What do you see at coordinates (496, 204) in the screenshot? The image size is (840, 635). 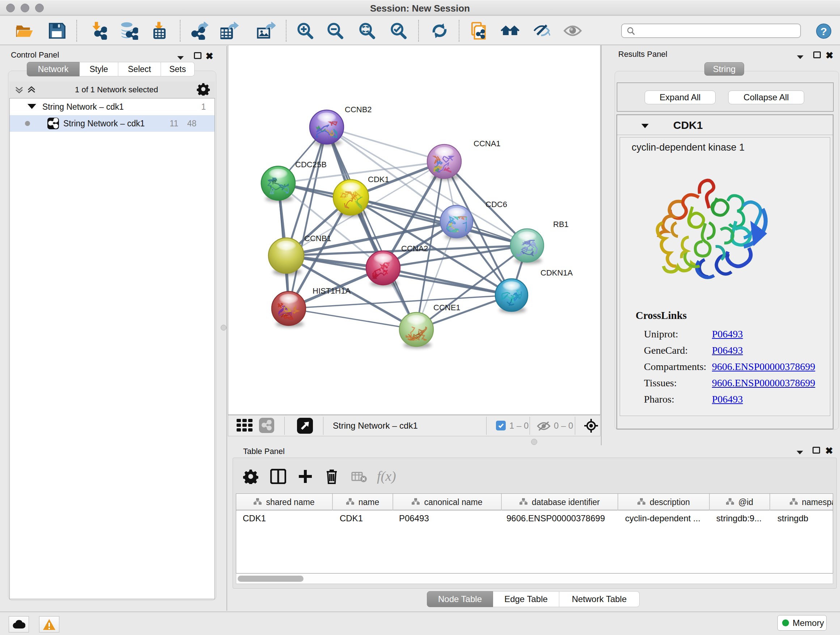 I see `svg-text: CDC6` at bounding box center [496, 204].